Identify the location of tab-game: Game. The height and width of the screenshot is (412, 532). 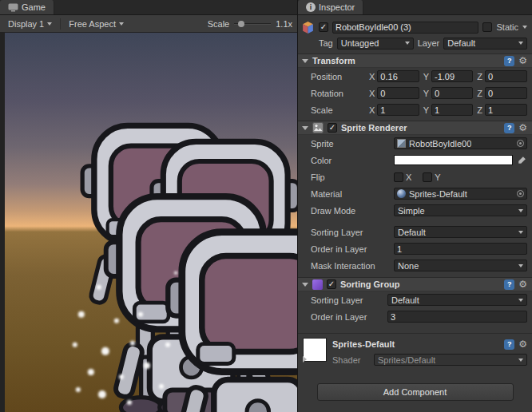
(27, 7).